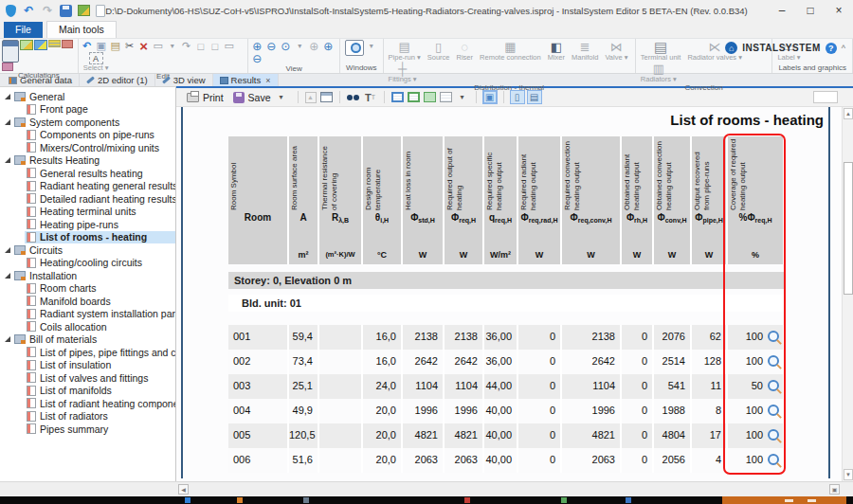  What do you see at coordinates (87, 404) in the screenshot?
I see `sidebar-item-list-of-radiant-heating-components: List of radiant heating components` at bounding box center [87, 404].